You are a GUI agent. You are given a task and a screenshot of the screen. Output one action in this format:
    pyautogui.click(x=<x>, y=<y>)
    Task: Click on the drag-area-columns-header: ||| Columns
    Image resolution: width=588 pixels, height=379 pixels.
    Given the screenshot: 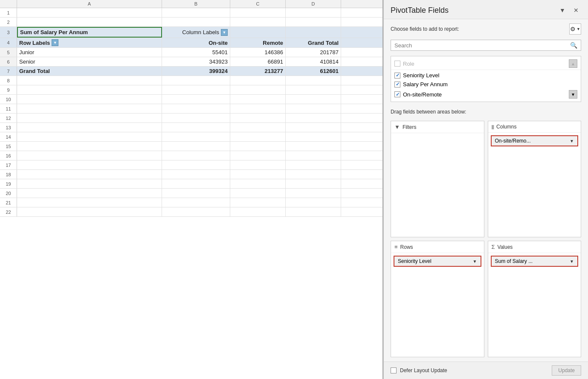 What is the action you would take?
    pyautogui.click(x=535, y=127)
    